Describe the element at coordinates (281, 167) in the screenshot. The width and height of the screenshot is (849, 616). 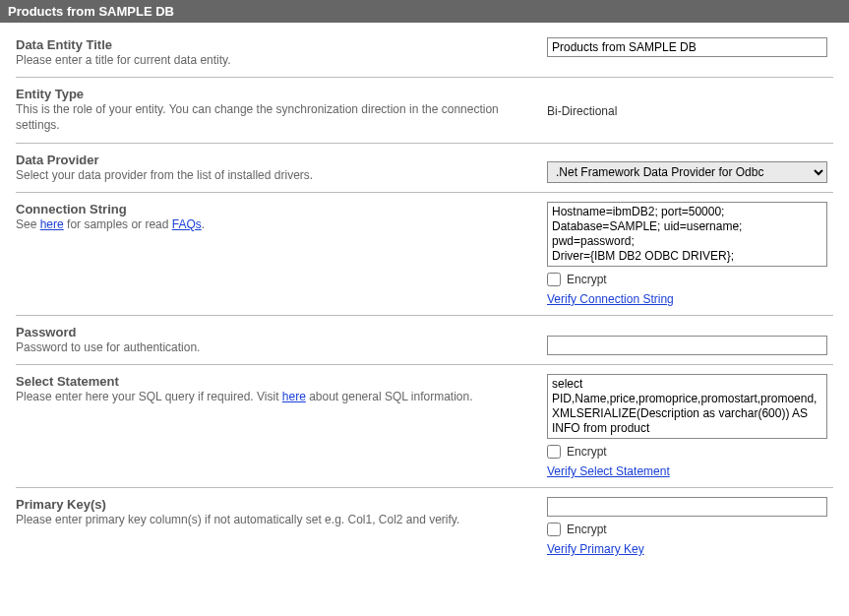
I see `field-label-block: Data Provider Select your data provider …` at that location.